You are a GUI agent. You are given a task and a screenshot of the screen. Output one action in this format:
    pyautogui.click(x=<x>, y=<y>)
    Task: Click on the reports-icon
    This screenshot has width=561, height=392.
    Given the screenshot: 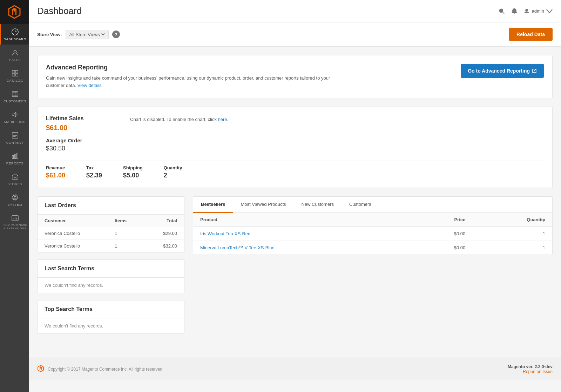 What is the action you would take?
    pyautogui.click(x=15, y=156)
    